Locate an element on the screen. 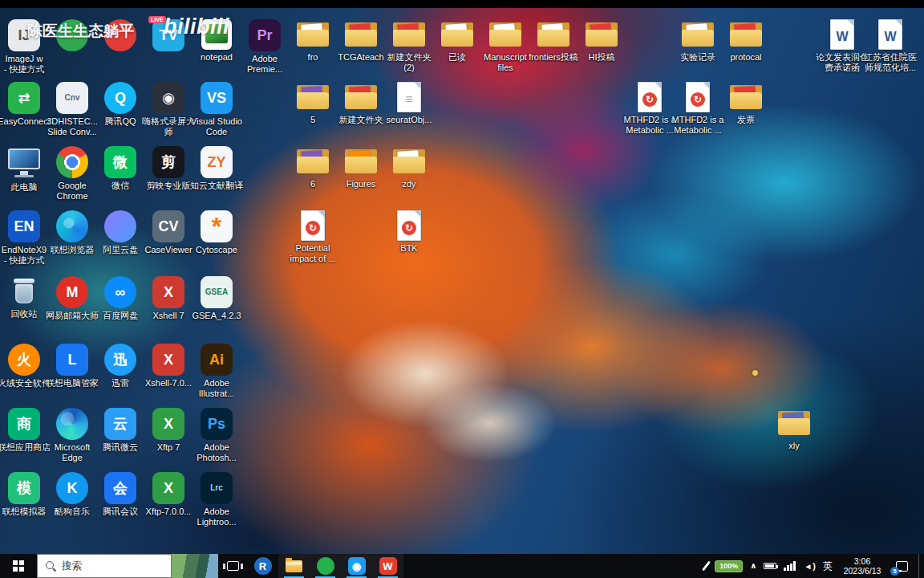 The width and height of the screenshot is (924, 578). desktop-icon-aliyun-drive: 阿里云盘 is located at coordinates (120, 233).